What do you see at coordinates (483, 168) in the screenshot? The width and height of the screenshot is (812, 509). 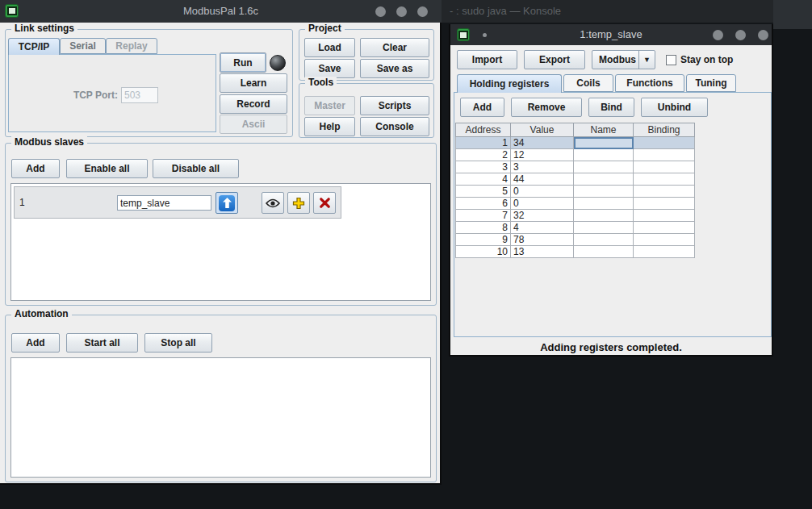 I see `table-cell-addr: 3` at bounding box center [483, 168].